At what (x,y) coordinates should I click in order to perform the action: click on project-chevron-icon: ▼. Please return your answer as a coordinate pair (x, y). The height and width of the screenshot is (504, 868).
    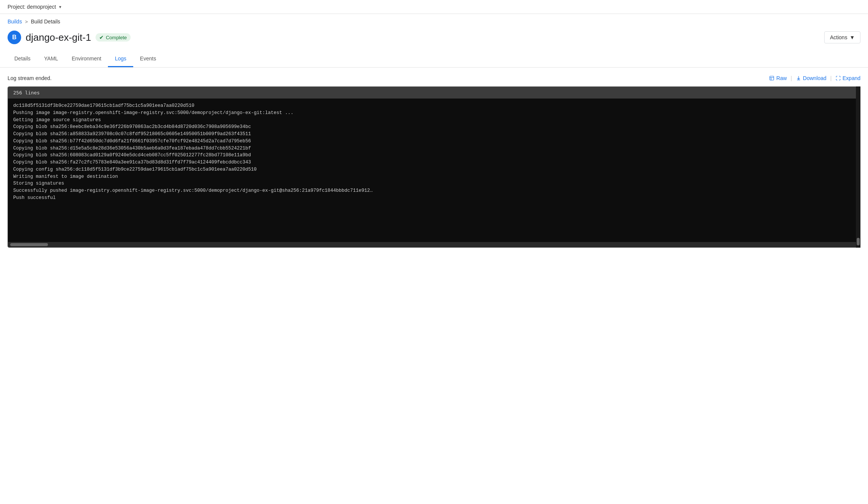
    Looking at the image, I should click on (60, 7).